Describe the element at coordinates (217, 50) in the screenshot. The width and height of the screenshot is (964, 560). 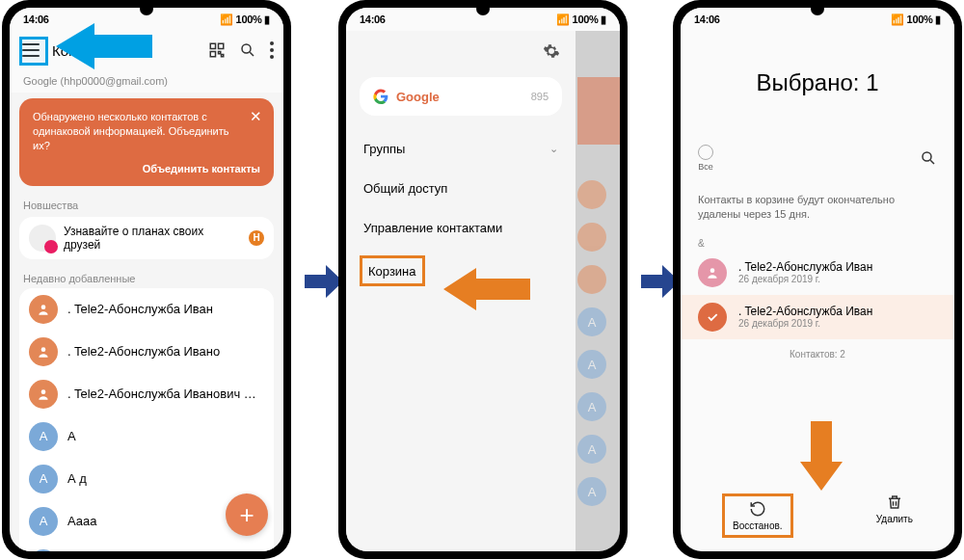
I see `qr-icon` at that location.